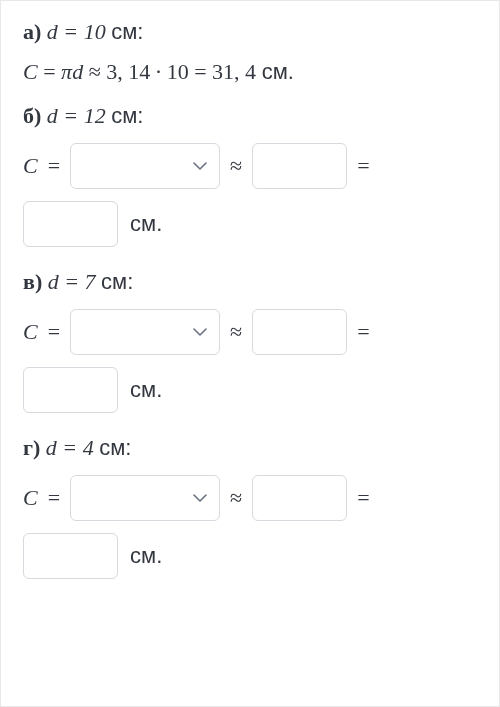 This screenshot has height=707, width=500. Describe the element at coordinates (32, 116) in the screenshot. I see `problem-b-label: б)` at that location.